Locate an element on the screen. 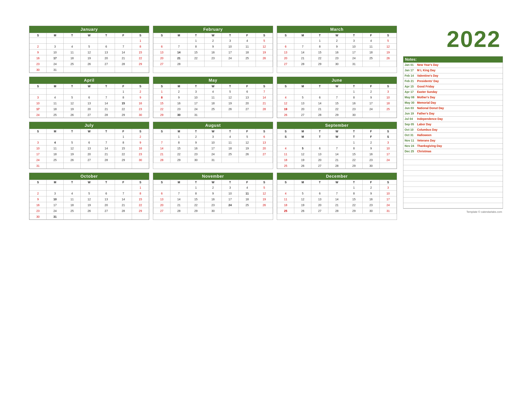  calendar-day: 16 is located at coordinates (371, 199).